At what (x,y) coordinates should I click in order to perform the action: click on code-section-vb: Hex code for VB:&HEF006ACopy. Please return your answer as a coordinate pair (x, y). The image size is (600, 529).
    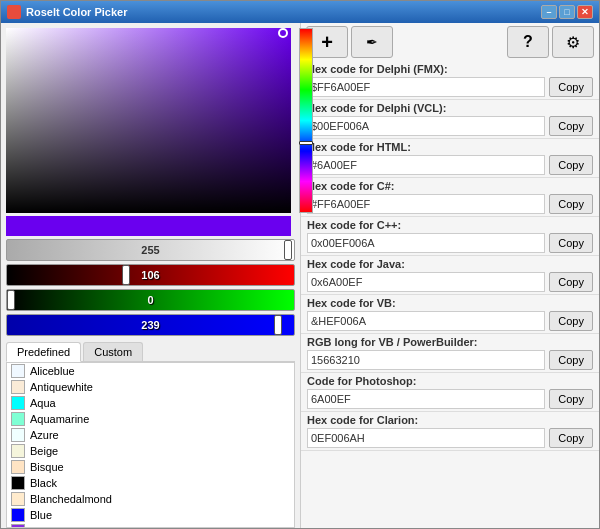
    Looking at the image, I should click on (450, 314).